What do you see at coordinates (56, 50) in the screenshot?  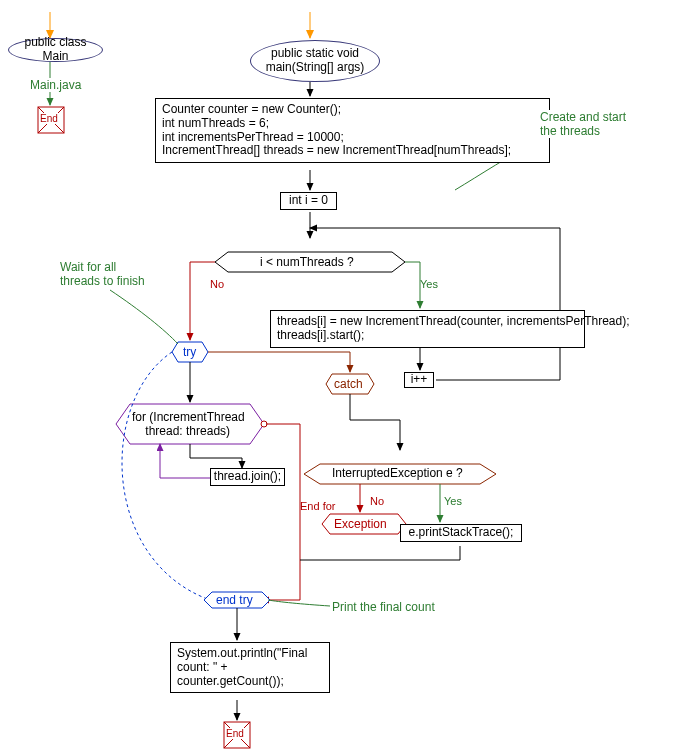 I see `class-decl-text: public class Main` at bounding box center [56, 50].